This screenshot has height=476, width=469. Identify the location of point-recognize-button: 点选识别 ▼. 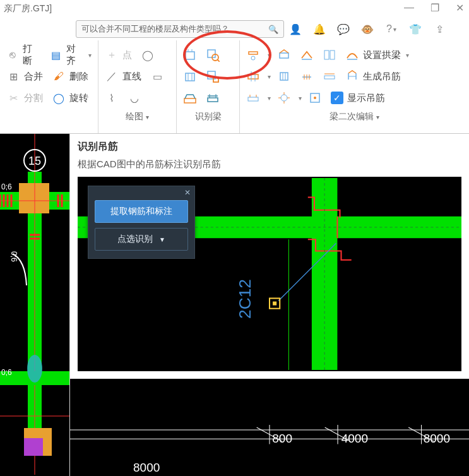
(141, 239).